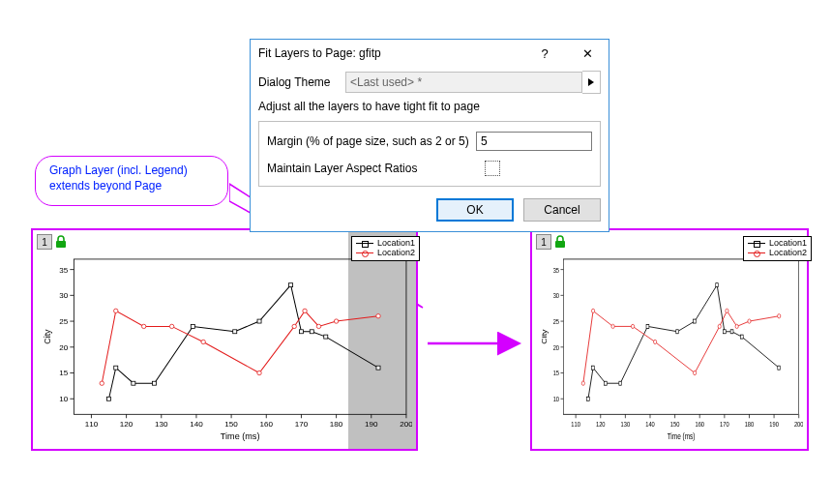 The image size is (832, 504). I want to click on chart-after: 1 Location1 Location2 110120130140150160…, so click(669, 340).